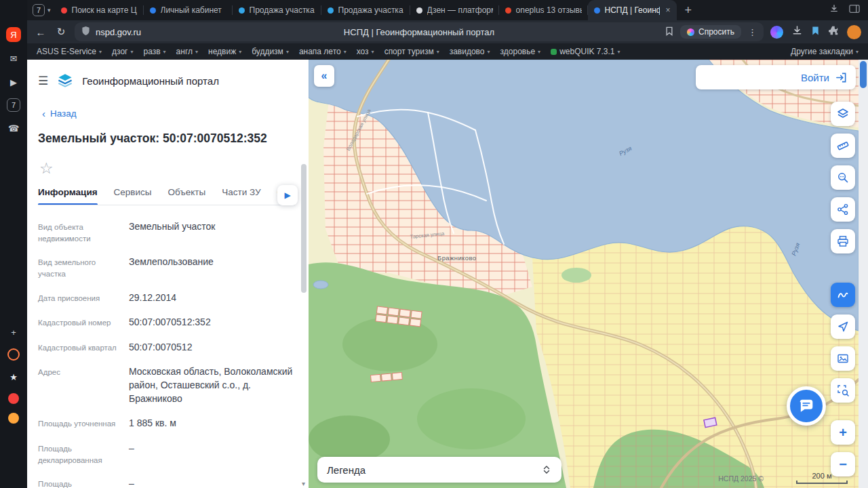  I want to click on bookmark-item: англ▾, so click(187, 52).